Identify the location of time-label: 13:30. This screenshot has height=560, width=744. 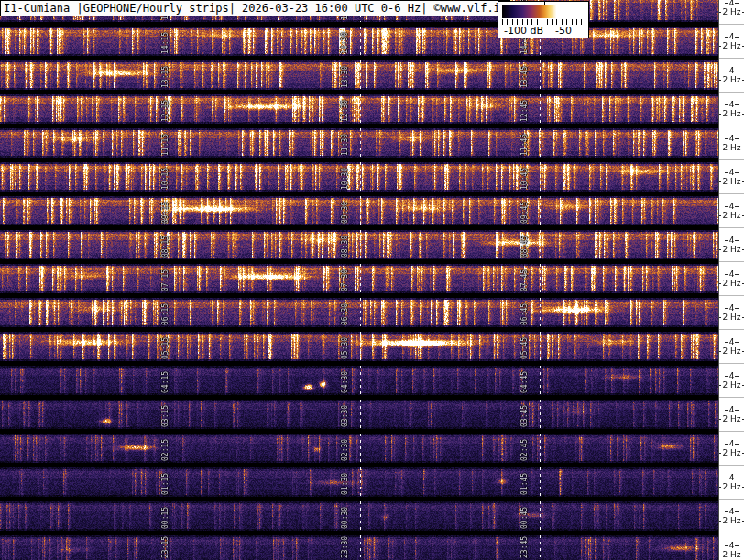
(345, 74).